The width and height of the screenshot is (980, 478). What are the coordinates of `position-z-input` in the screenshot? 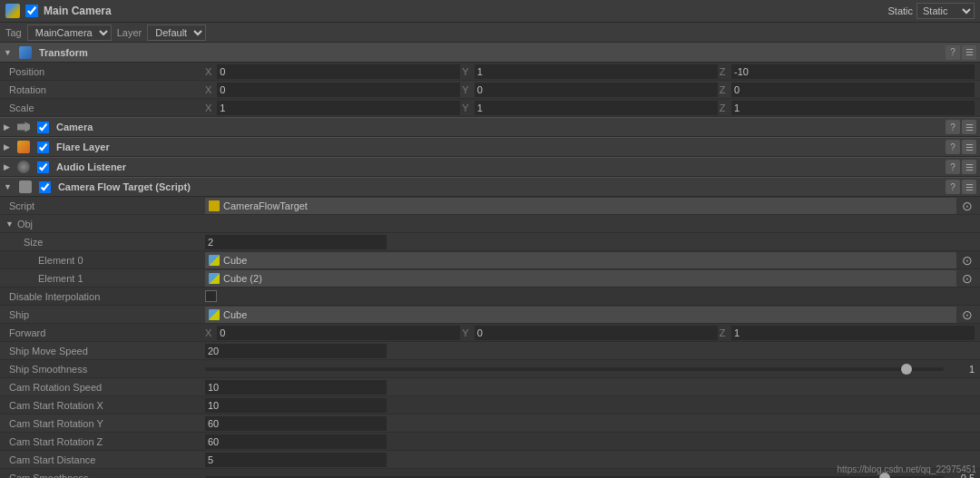 It's located at (853, 72).